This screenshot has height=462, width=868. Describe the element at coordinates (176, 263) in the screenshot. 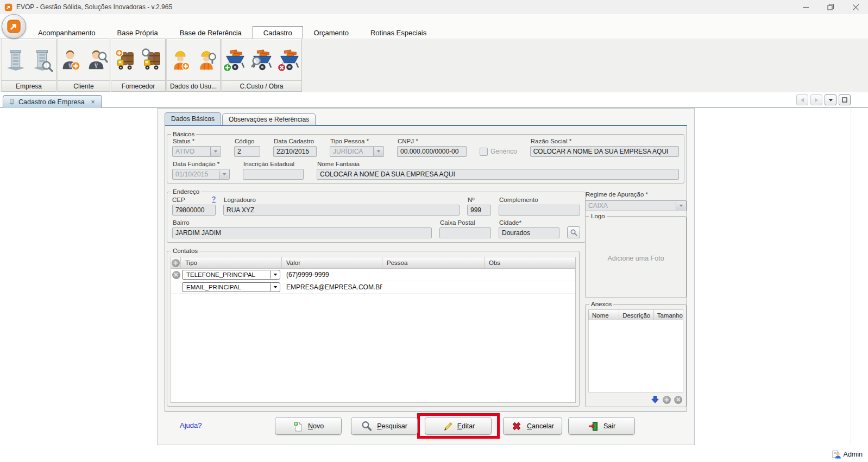

I see `add-contact-button` at that location.